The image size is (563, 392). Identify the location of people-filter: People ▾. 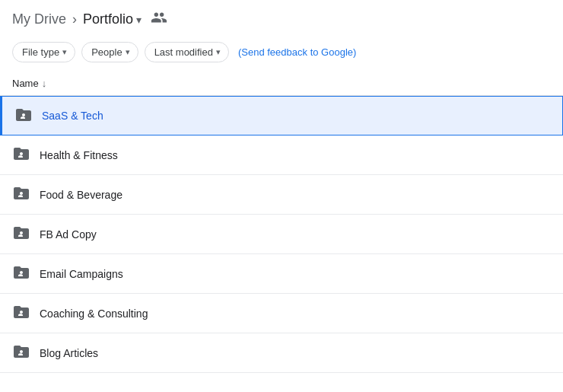
(110, 52).